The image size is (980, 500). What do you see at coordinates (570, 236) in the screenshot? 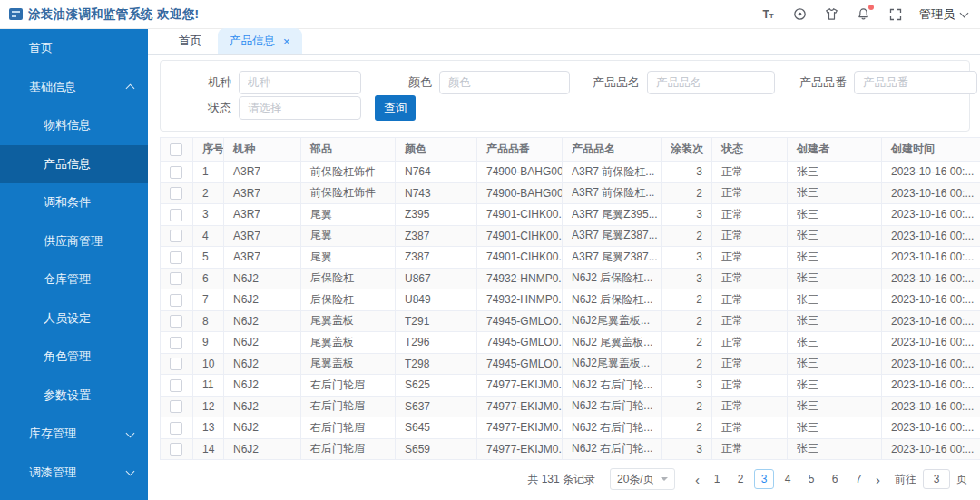
I see `table-row: 4A3R7尾翼Z38774901-CIHK00...A3R7 尾翼Z387...…` at bounding box center [570, 236].